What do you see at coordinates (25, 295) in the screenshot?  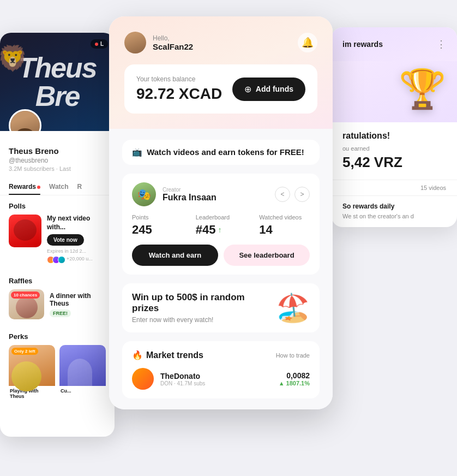 I see `raffle-chances-badge: 10 chances` at bounding box center [25, 295].